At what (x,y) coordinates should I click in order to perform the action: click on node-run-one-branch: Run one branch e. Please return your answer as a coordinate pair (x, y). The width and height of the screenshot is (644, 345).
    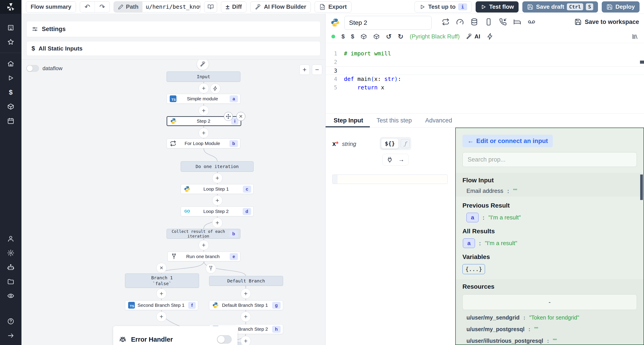
    Looking at the image, I should click on (204, 256).